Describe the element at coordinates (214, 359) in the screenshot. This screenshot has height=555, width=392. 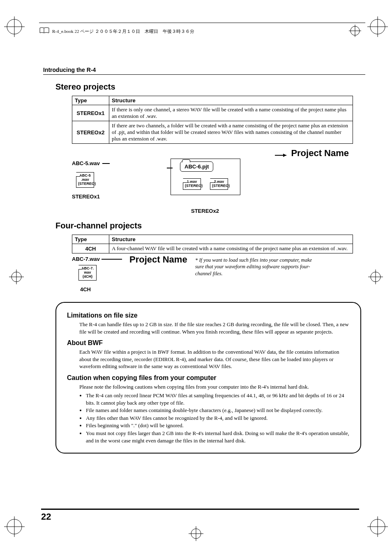
I see `body-text: Each WAV file within a project is in BWF…` at that location.